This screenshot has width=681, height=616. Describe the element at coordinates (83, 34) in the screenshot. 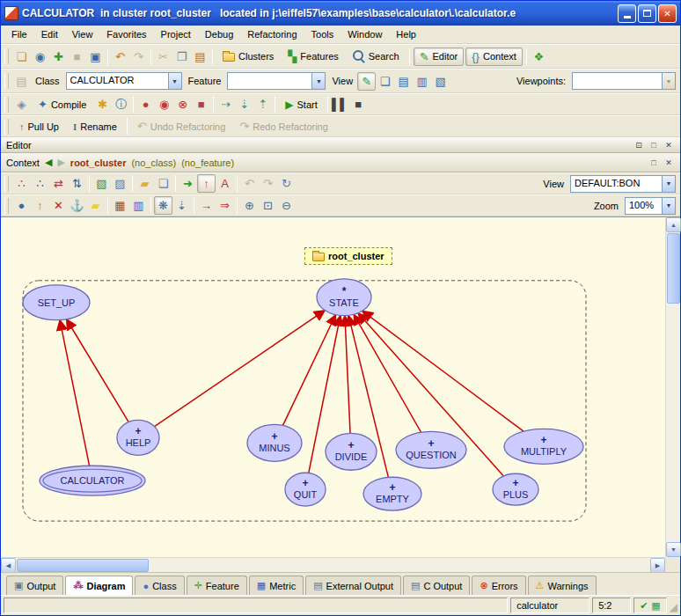

I see `menu-item-view: View` at that location.